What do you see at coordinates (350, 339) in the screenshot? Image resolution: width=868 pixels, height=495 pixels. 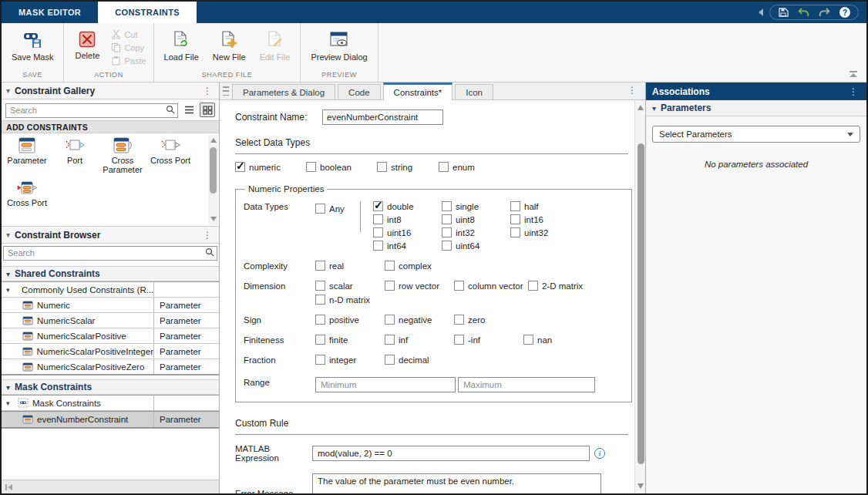 I see `checkbox-finite: finite` at bounding box center [350, 339].